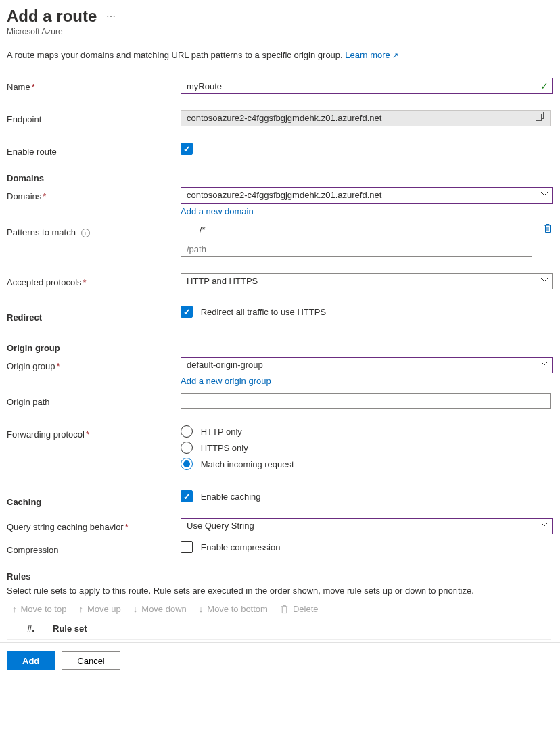  Describe the element at coordinates (93, 433) in the screenshot. I see `forwarding-protocol-label: Forwarding protocol*` at that location.